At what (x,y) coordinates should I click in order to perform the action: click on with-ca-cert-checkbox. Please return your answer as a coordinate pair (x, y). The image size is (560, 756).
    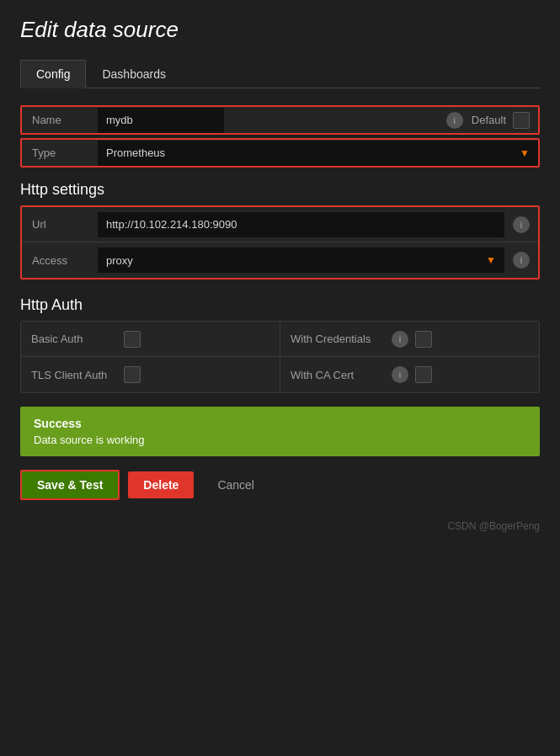
    Looking at the image, I should click on (424, 375).